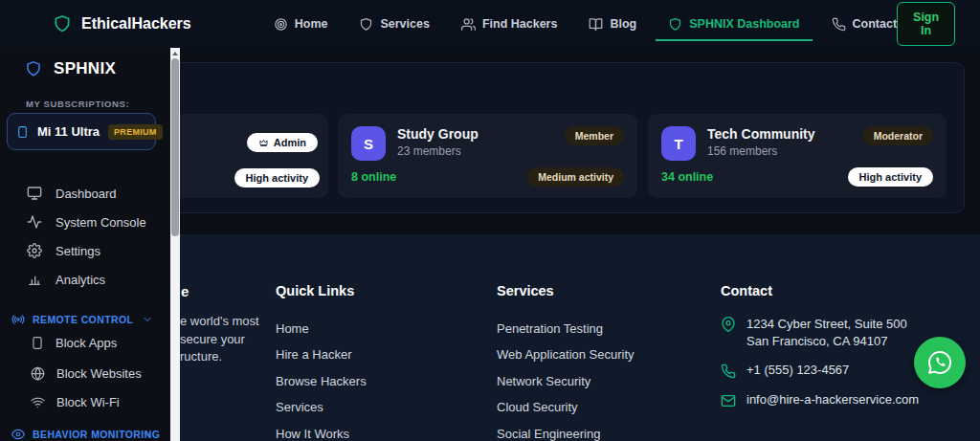 This screenshot has width=980, height=441. I want to click on footer-link-services: Services, so click(322, 408).